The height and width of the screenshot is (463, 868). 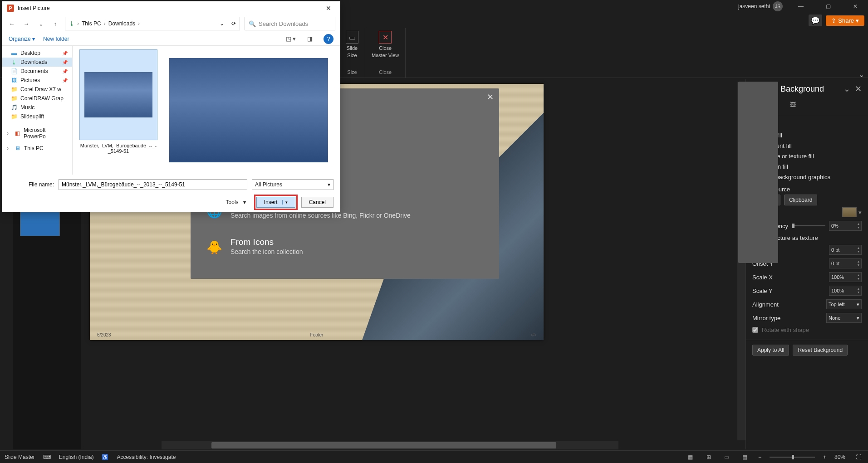 What do you see at coordinates (849, 212) in the screenshot?
I see `texture-picker` at bounding box center [849, 212].